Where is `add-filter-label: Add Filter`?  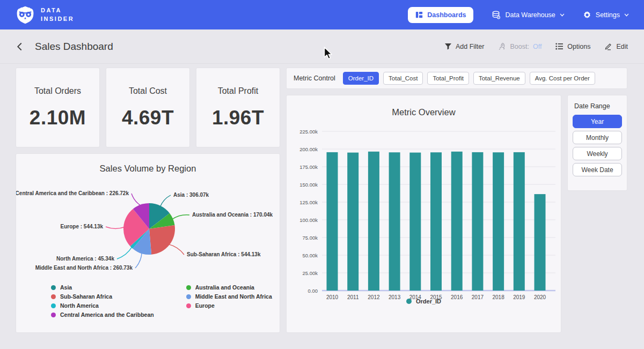
add-filter-label: Add Filter is located at coordinates (470, 47).